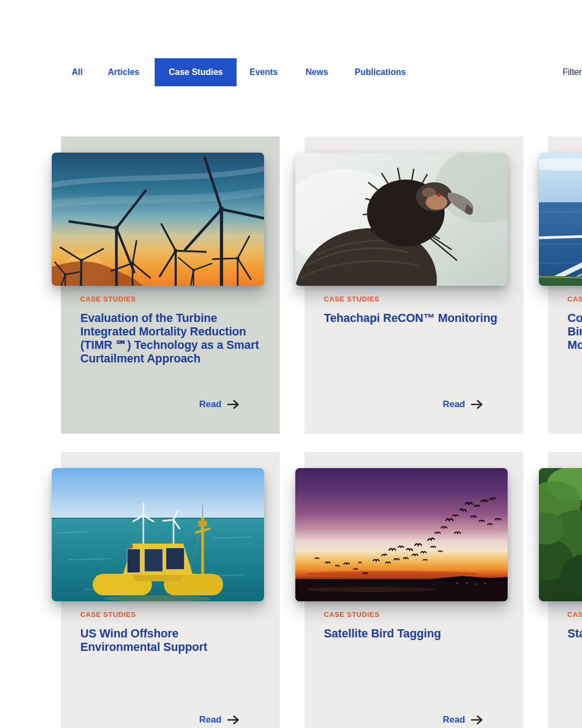 The height and width of the screenshot is (728, 582). I want to click on card-image-green-vegetation, so click(560, 535).